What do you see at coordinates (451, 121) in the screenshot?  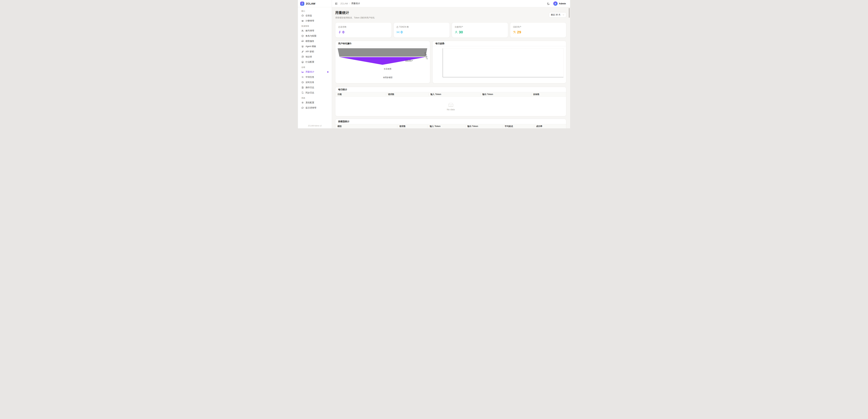 I see `model-card-title: 按模型统计` at bounding box center [451, 121].